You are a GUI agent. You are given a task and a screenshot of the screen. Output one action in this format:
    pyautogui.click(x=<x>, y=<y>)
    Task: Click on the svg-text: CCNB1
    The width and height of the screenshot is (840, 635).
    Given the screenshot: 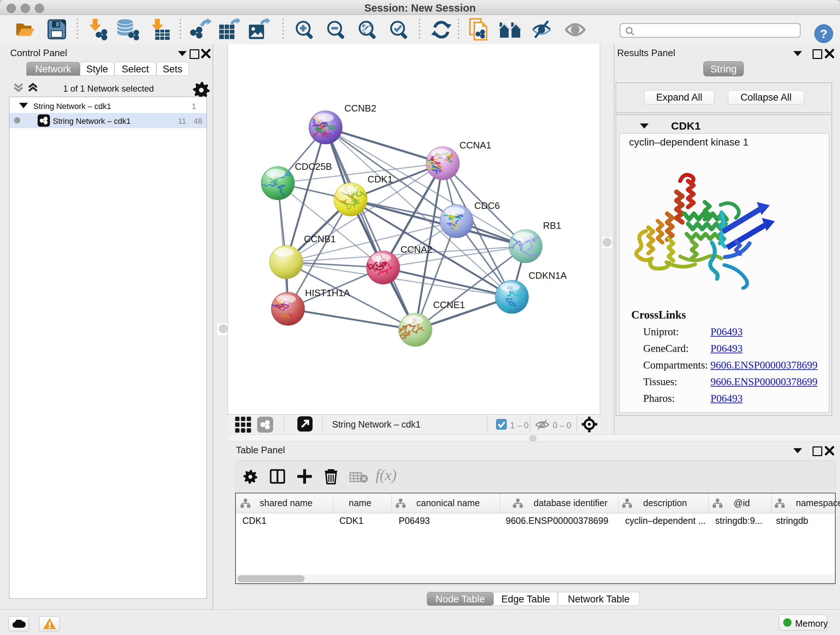 What is the action you would take?
    pyautogui.click(x=320, y=239)
    